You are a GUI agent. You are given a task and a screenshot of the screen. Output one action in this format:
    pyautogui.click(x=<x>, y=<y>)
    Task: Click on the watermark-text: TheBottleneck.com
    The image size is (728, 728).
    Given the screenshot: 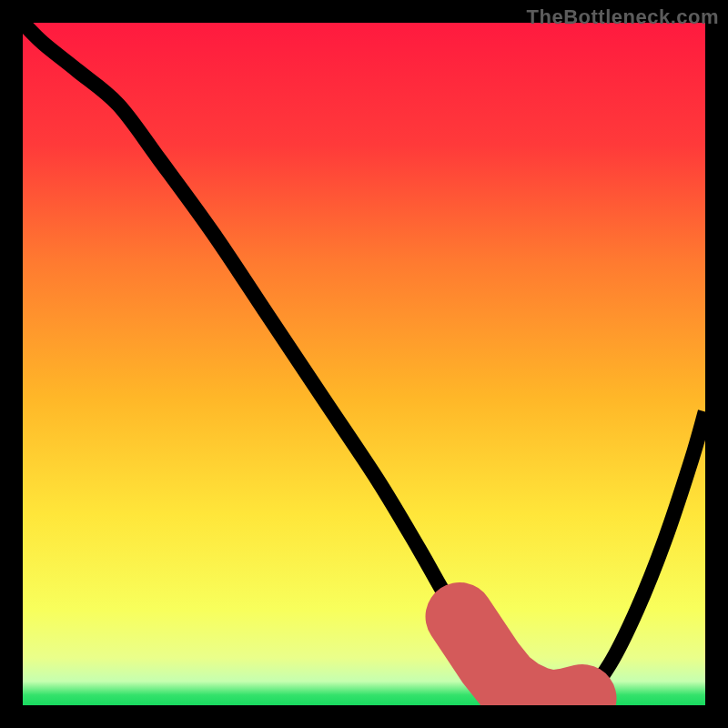 What is the action you would take?
    pyautogui.click(x=622, y=17)
    